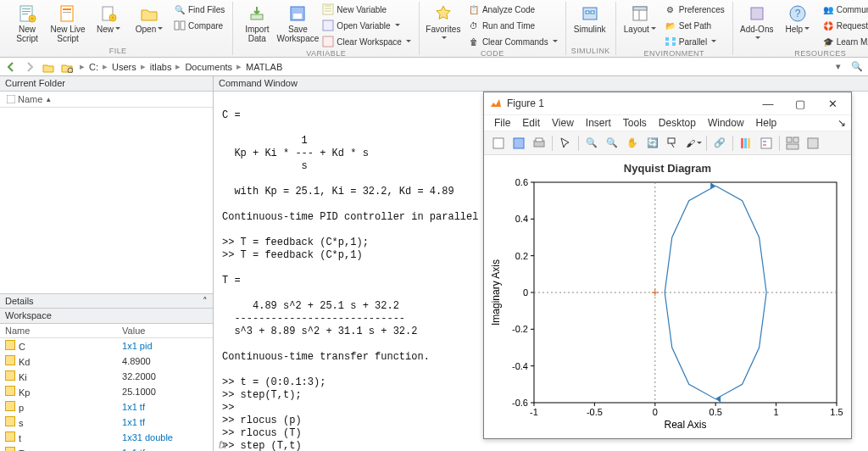  What do you see at coordinates (670, 9) in the screenshot?
I see `gear-icon: ⚙` at bounding box center [670, 9].